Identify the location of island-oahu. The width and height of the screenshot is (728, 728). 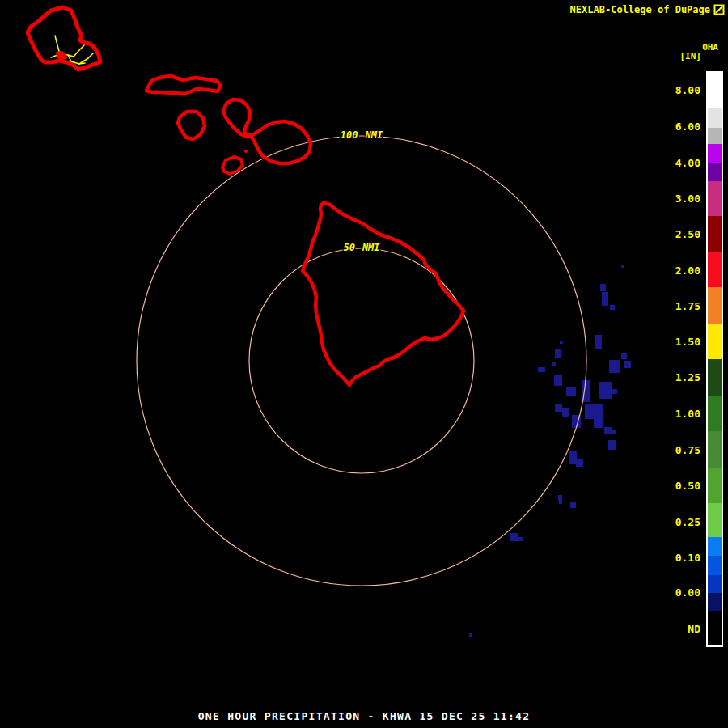
(64, 39).